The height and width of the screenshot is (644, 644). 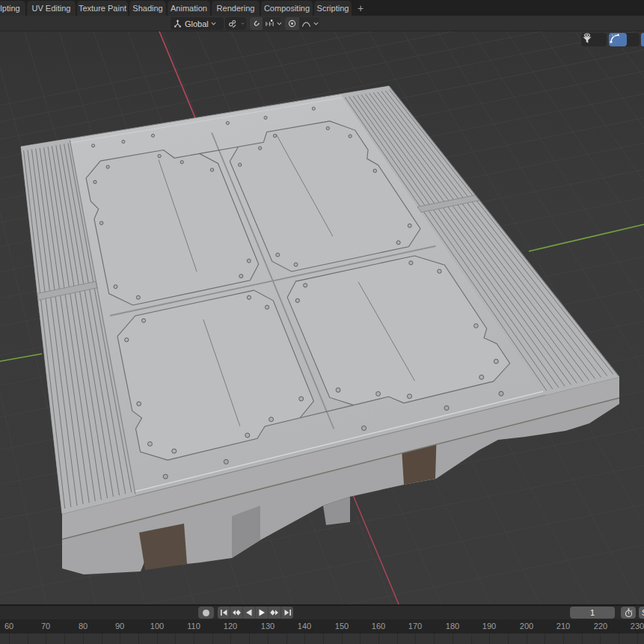 What do you see at coordinates (188, 8) in the screenshot?
I see `tab-animation: Animation` at bounding box center [188, 8].